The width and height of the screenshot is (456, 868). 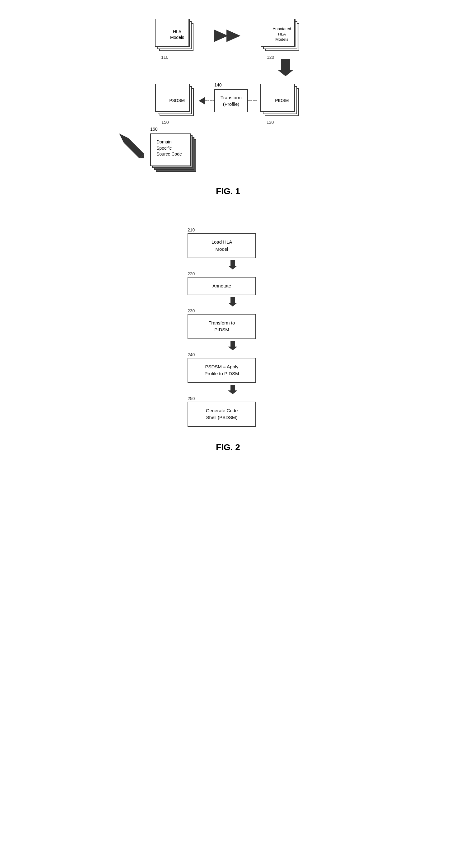 I want to click on annotated-hla-num: 120, so click(x=270, y=57).